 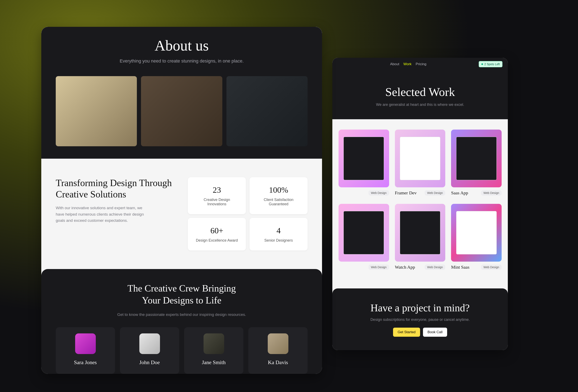 I want to click on team-subtitle: Get to know the passionate experts behin…, so click(x=182, y=315).